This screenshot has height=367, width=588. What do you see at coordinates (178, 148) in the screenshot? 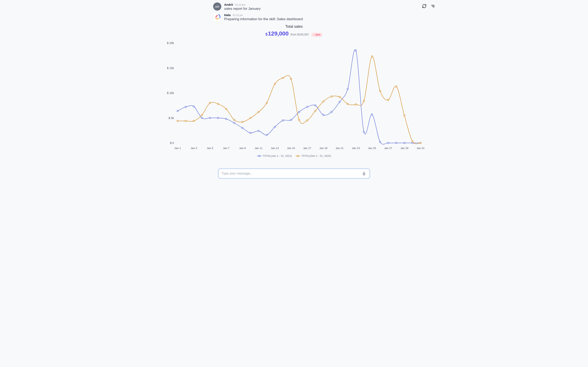
I see `svg-text: Jan 1` at bounding box center [178, 148].